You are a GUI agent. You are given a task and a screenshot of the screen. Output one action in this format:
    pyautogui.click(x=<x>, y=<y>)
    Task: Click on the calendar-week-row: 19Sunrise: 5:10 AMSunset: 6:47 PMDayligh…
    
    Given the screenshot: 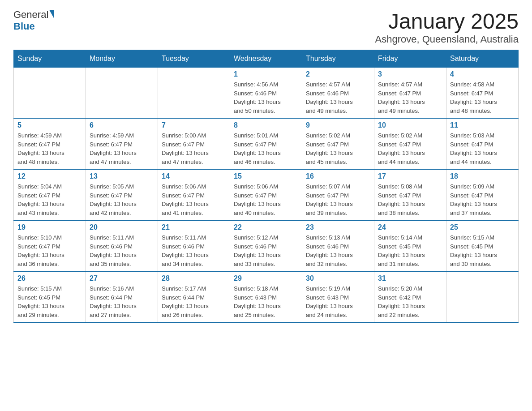 What is the action you would take?
    pyautogui.click(x=266, y=246)
    